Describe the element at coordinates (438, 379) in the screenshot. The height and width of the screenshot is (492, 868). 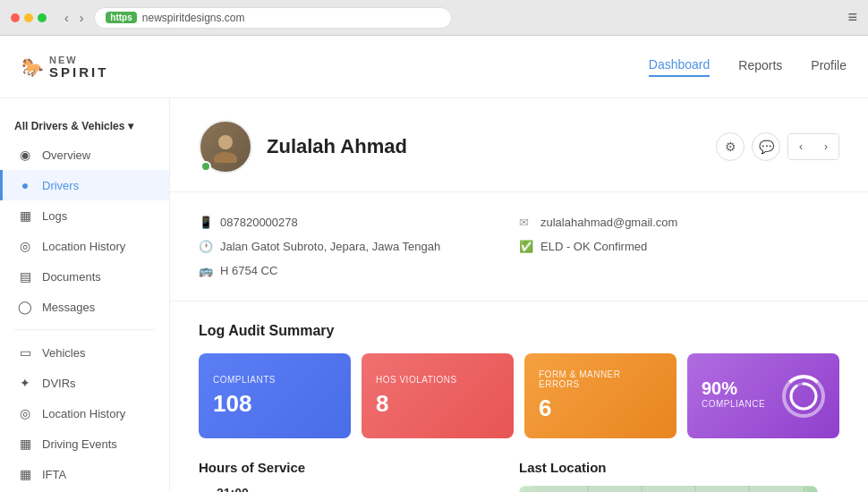
I see `violations-label: HOS VIOLATIONS` at that location.